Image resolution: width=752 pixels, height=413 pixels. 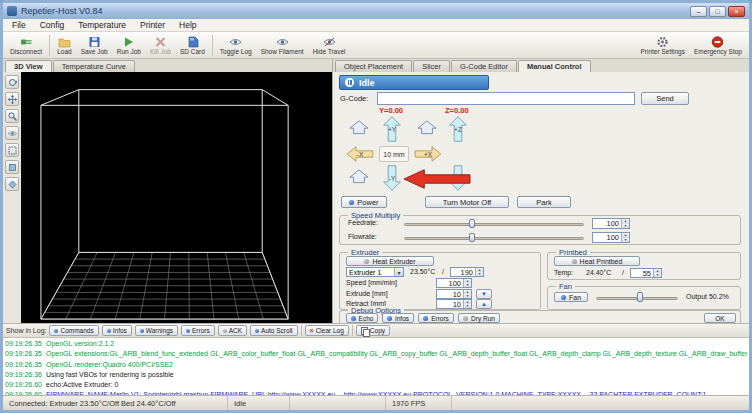 What do you see at coordinates (188, 25) in the screenshot?
I see `menu-help: Help` at bounding box center [188, 25].